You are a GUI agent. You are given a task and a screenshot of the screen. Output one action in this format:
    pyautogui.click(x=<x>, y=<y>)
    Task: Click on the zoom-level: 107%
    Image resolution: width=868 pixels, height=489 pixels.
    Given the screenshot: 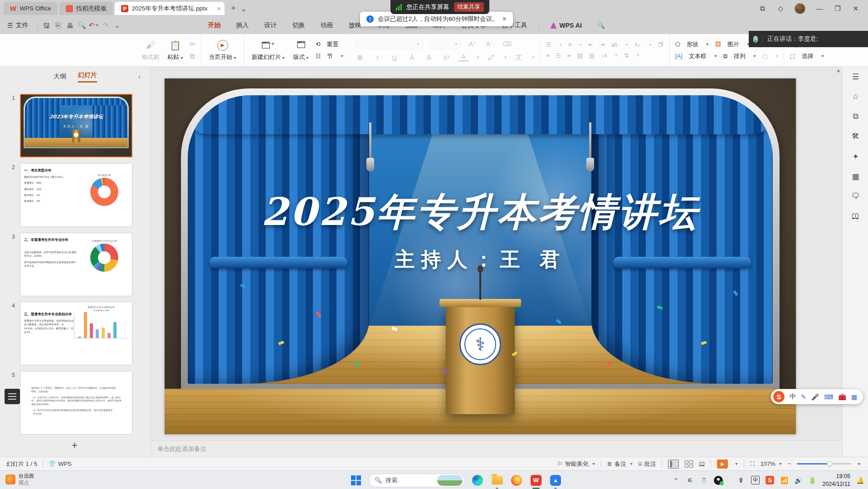 What is the action you would take?
    pyautogui.click(x=771, y=464)
    